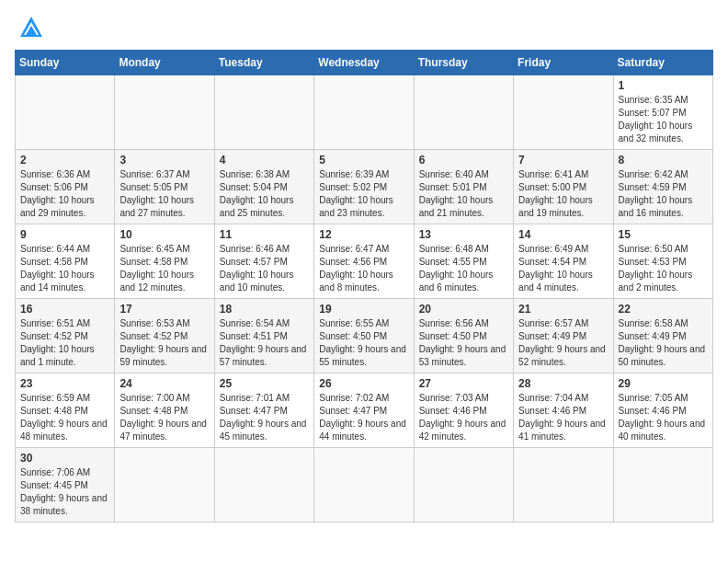  What do you see at coordinates (364, 410) in the screenshot?
I see `calendar-week-row: 23Sunrise: 6:59 AM Sunset: 4:48 PM Dayli…` at bounding box center [364, 410].